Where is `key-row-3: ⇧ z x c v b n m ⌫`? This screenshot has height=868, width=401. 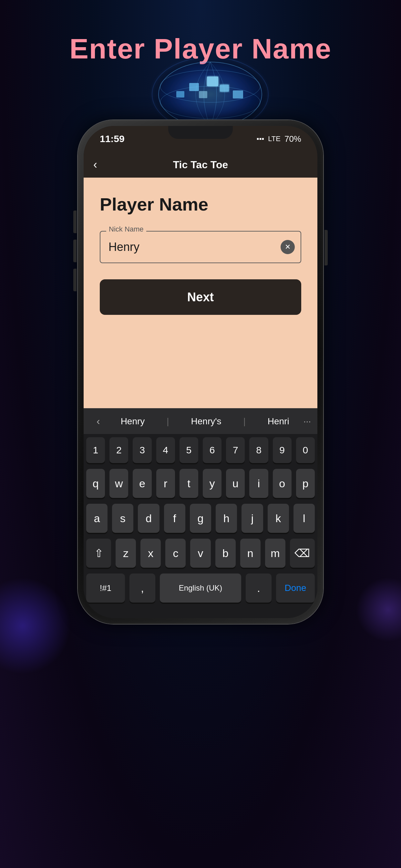 key-row-3: ⇧ z x c v b n m ⌫ is located at coordinates (201, 553).